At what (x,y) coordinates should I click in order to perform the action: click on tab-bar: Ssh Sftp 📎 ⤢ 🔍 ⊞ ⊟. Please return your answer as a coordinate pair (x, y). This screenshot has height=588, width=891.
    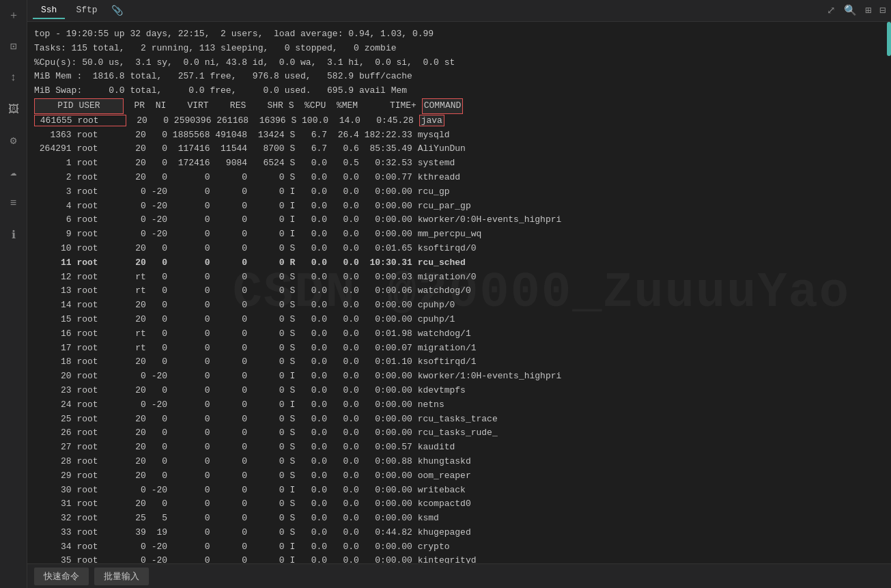
    Looking at the image, I should click on (459, 11).